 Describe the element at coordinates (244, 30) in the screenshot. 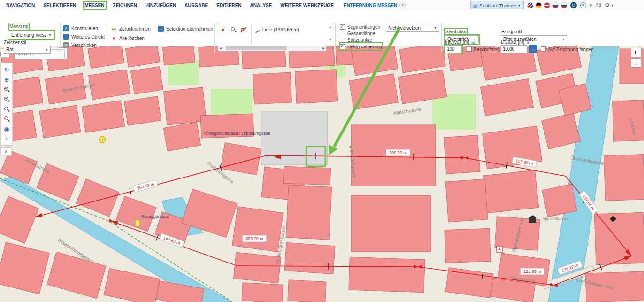

I see `snap-off-icon` at that location.